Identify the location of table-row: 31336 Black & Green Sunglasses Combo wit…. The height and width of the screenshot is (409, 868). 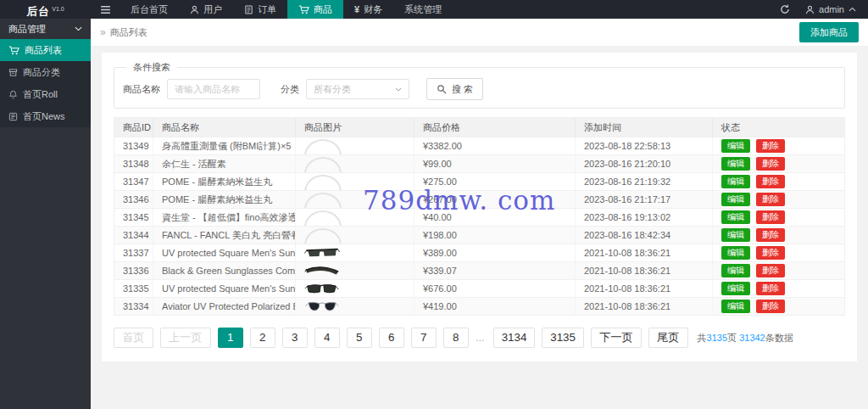
(480, 270).